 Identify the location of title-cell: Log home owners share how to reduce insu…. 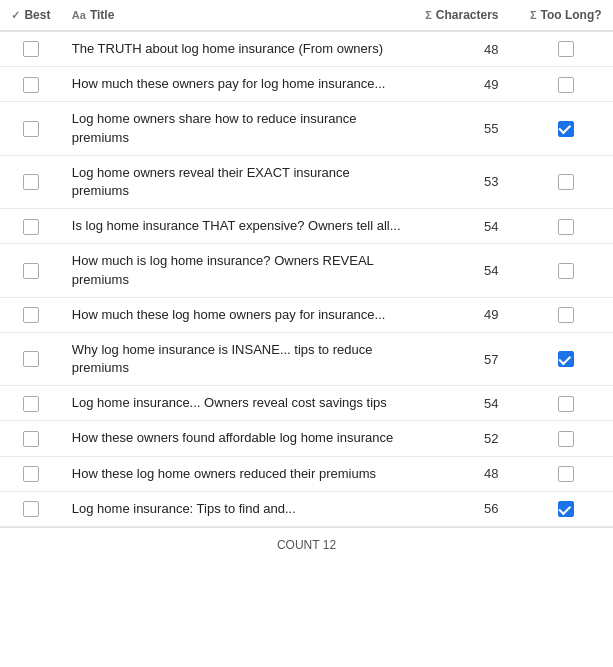
(237, 128).